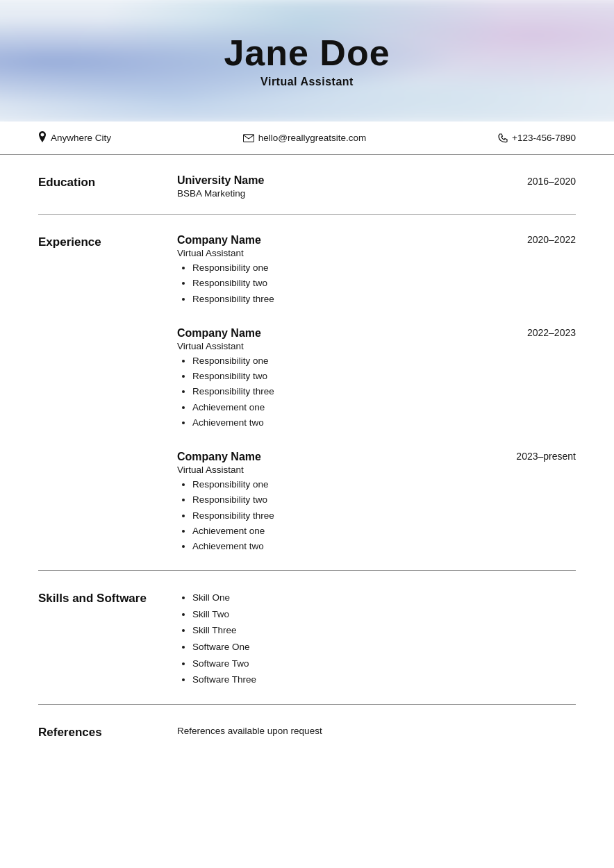 This screenshot has width=614, height=868. I want to click on university-name: University Name, so click(331, 181).